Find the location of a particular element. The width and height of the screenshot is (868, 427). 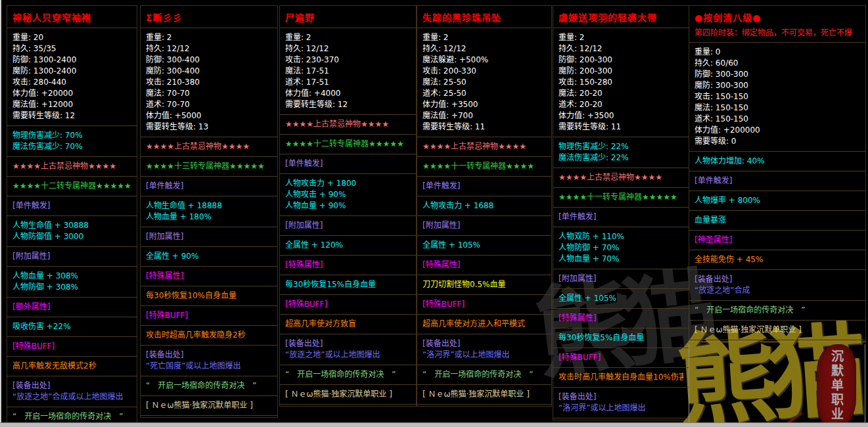

tooltip-line: 魔防: 200-300 is located at coordinates (621, 71).